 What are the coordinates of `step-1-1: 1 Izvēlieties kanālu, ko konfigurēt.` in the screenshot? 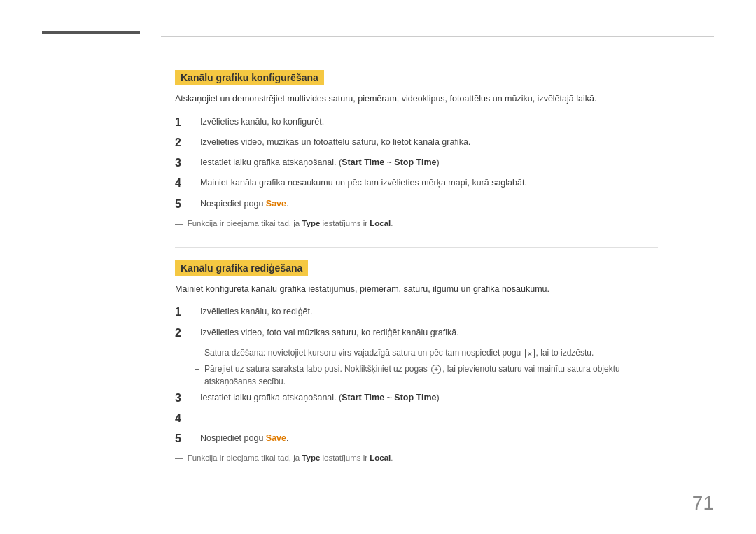 It's located at (416, 122).